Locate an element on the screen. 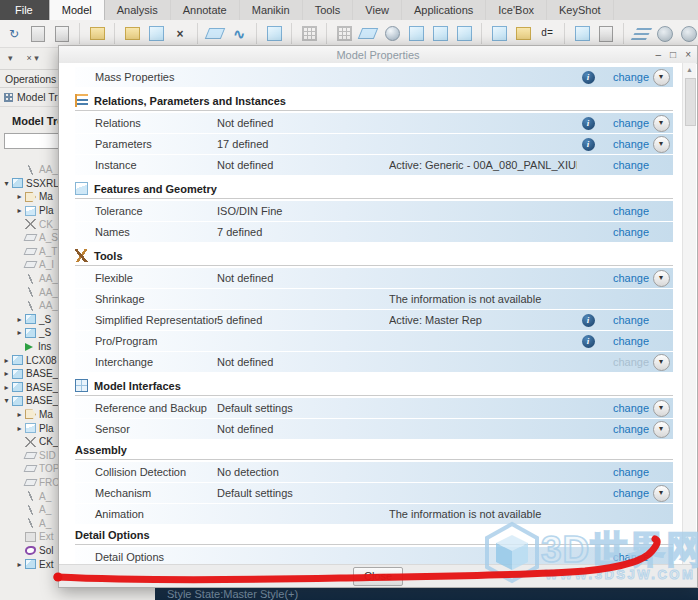 The width and height of the screenshot is (698, 600). tab-view: View is located at coordinates (378, 10).